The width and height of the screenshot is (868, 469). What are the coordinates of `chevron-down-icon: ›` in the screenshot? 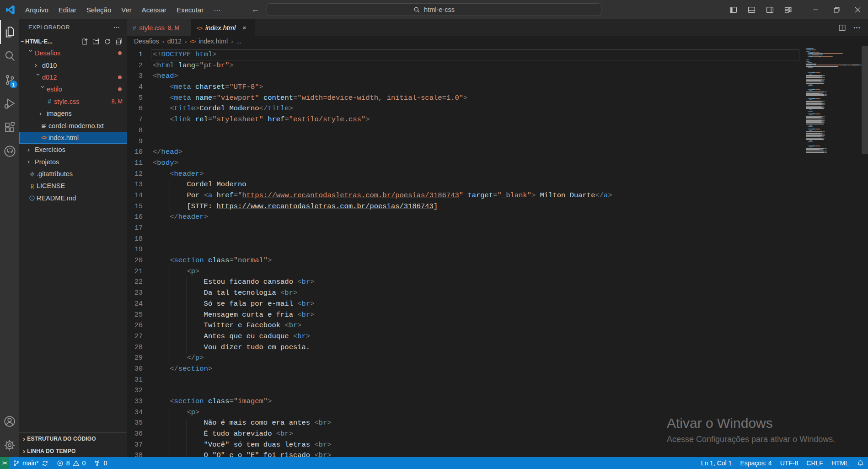 It's located at (43, 89).